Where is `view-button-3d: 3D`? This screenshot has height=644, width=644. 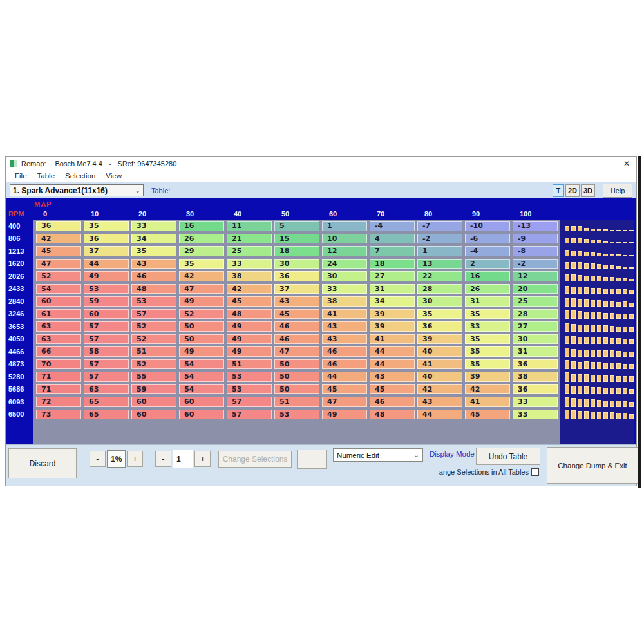 view-button-3d: 3D is located at coordinates (588, 191).